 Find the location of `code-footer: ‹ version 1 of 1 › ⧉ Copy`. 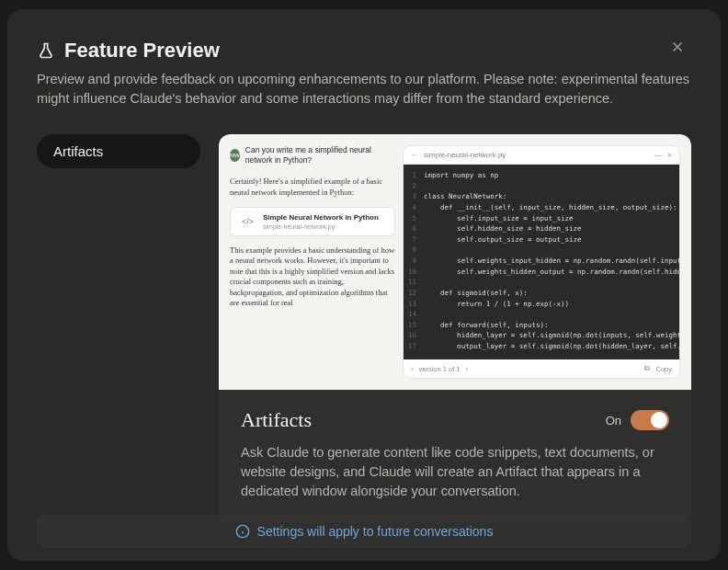

code-footer: ‹ version 1 of 1 › ⧉ Copy is located at coordinates (541, 369).